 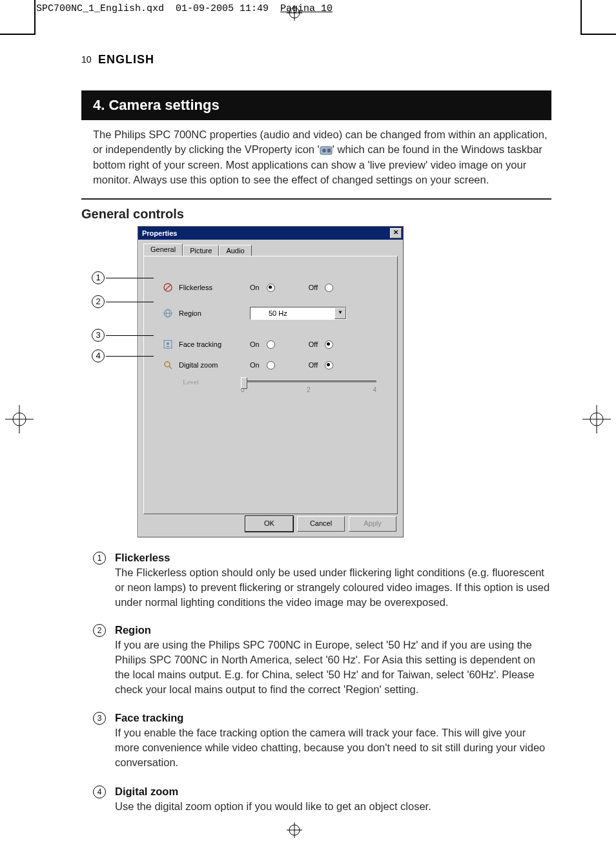 I want to click on magnifier-icon, so click(x=168, y=365).